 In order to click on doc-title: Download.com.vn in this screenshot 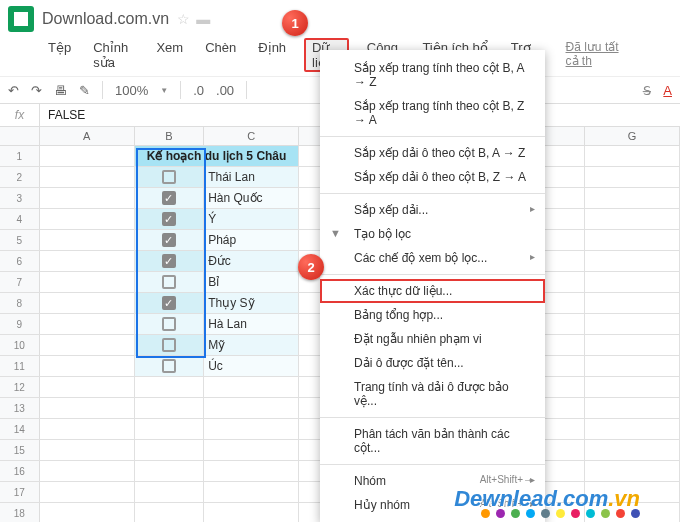, I will do `click(106, 19)`.